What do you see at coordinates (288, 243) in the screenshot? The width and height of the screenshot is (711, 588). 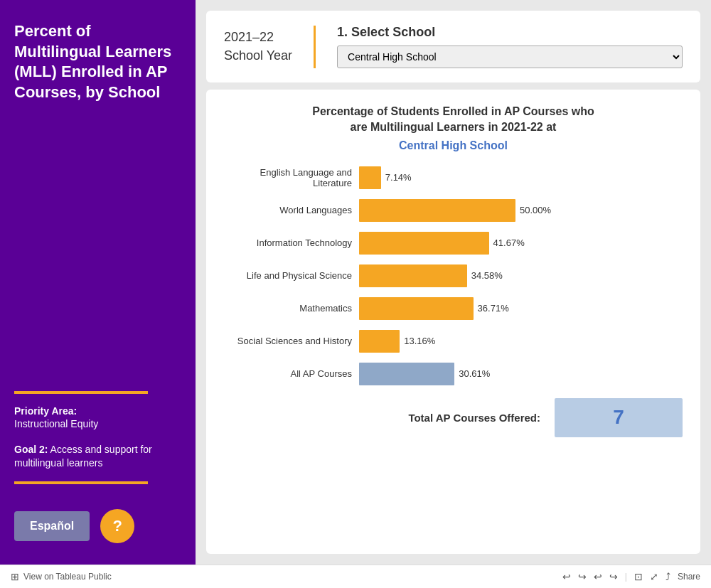 I see `bar-label: Information Technology` at bounding box center [288, 243].